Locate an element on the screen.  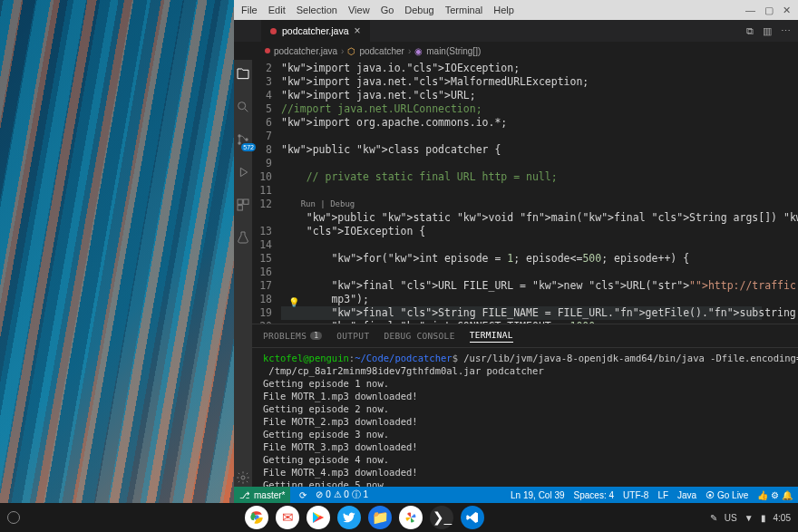
menu-file: File is located at coordinates (249, 10).